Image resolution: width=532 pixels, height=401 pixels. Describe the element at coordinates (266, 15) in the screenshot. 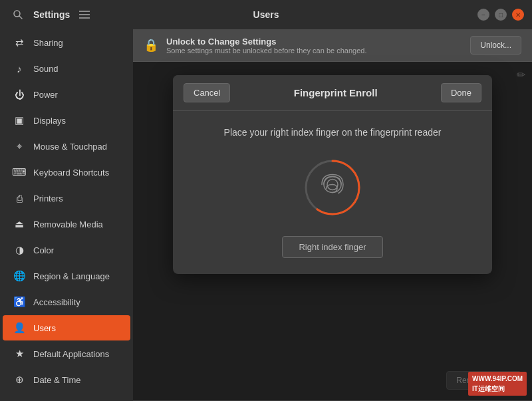

I see `titlebar: Settings Users − □ ✕` at that location.